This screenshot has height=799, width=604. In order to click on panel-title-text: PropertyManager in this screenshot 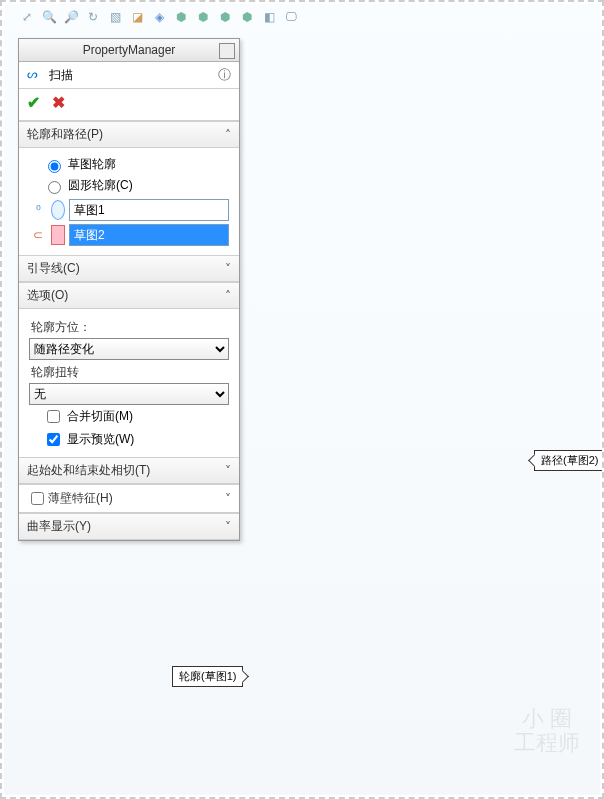, I will do `click(130, 50)`.